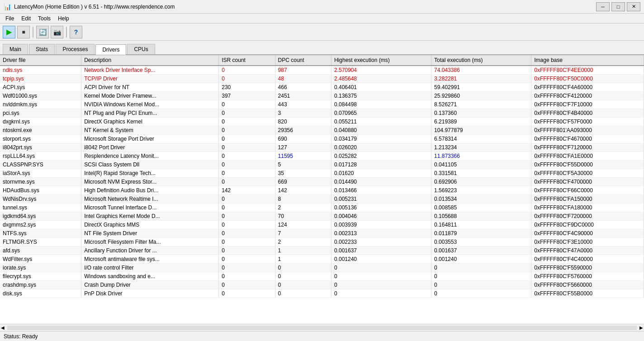 This screenshot has width=644, height=341. Describe the element at coordinates (481, 174) in the screenshot. I see `table-cell: 0.331581` at that location.